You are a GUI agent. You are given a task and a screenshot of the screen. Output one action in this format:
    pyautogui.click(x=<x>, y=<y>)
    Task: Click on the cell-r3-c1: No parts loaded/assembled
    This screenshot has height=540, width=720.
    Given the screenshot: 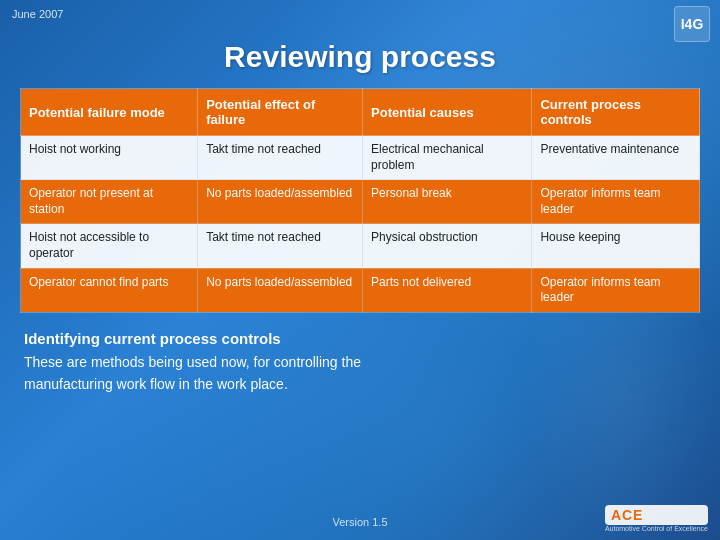 What is the action you would take?
    pyautogui.click(x=280, y=290)
    